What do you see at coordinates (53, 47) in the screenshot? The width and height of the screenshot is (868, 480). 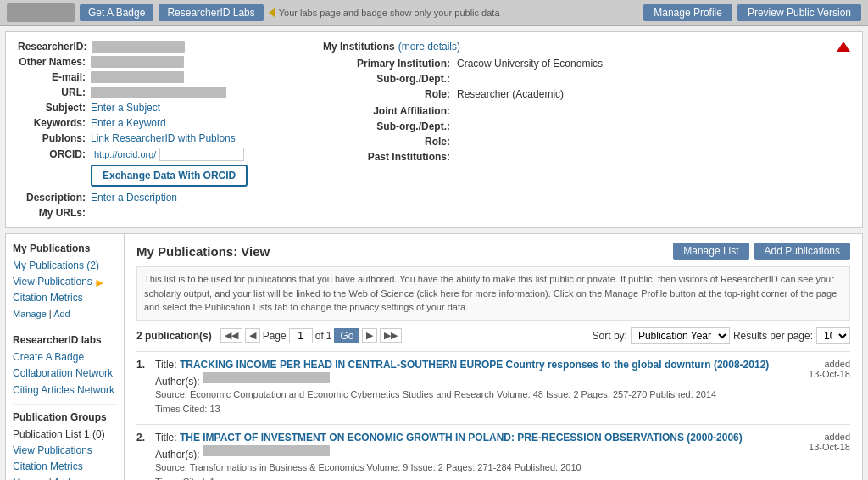 I see `researcher-id-label: ResearcherID:` at bounding box center [53, 47].